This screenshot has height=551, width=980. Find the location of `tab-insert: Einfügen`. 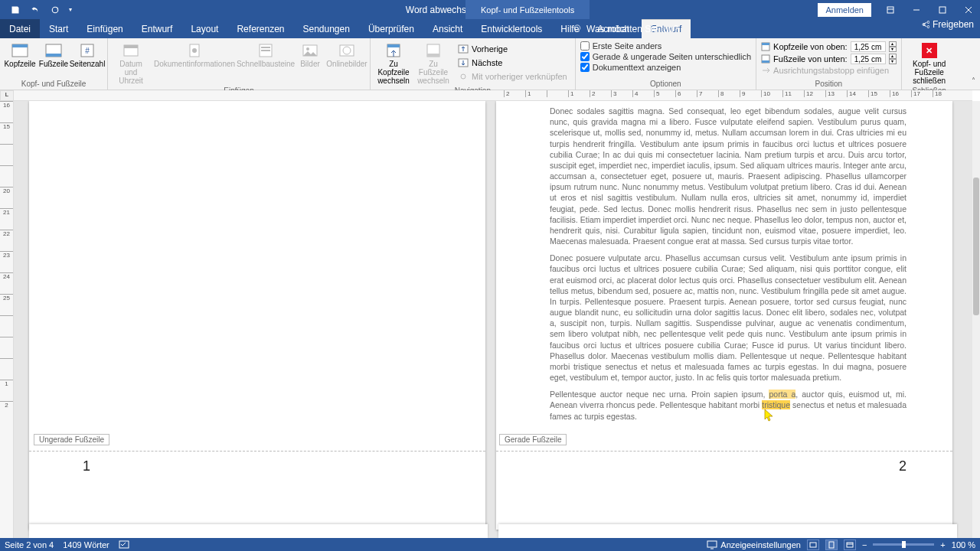

tab-insert: Einfügen is located at coordinates (104, 29).